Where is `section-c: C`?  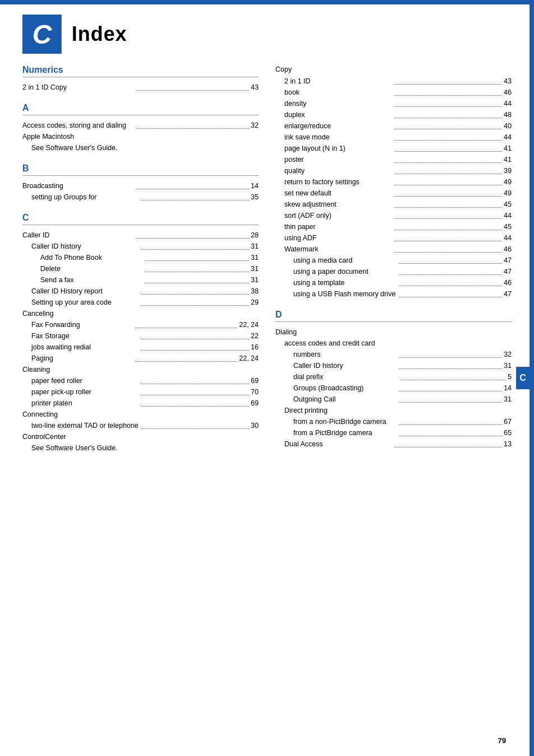 section-c: C is located at coordinates (140, 219).